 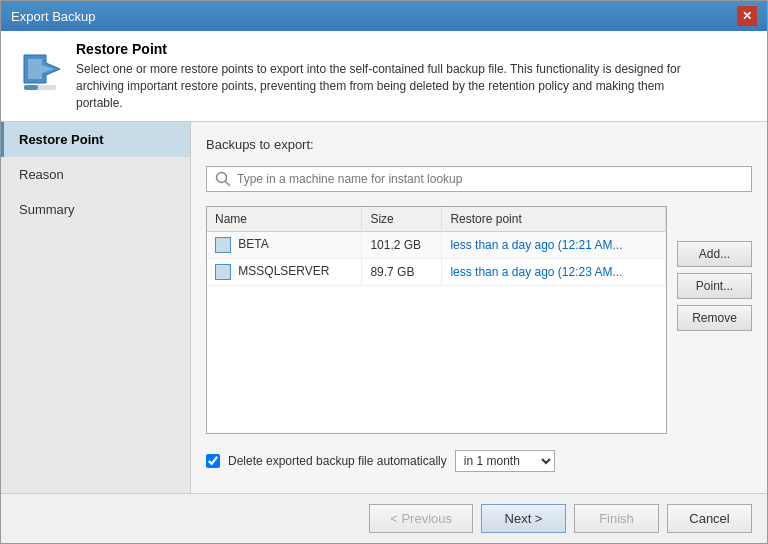 What do you see at coordinates (54, 16) in the screenshot?
I see `dialog-title: Export Backup` at bounding box center [54, 16].